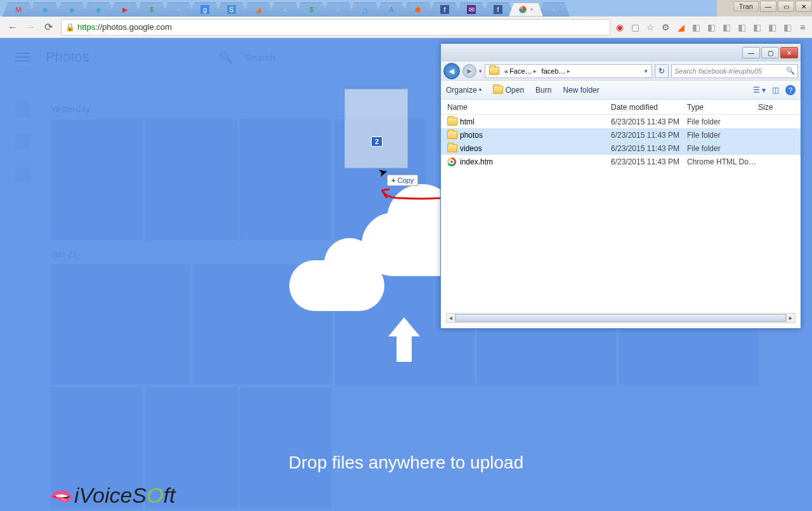 Image resolution: width=812 pixels, height=511 pixels. What do you see at coordinates (112, 495) in the screenshot?
I see `watermark: 🫦 iVoiceSOft` at bounding box center [112, 495].